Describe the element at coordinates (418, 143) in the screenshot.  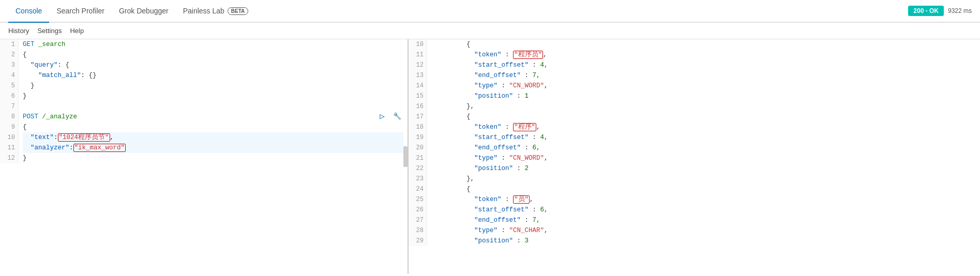
I see `output-line-numbers: 10 11 12 13 14 15 16 17 18 19 20 21 22 2…` at that location.